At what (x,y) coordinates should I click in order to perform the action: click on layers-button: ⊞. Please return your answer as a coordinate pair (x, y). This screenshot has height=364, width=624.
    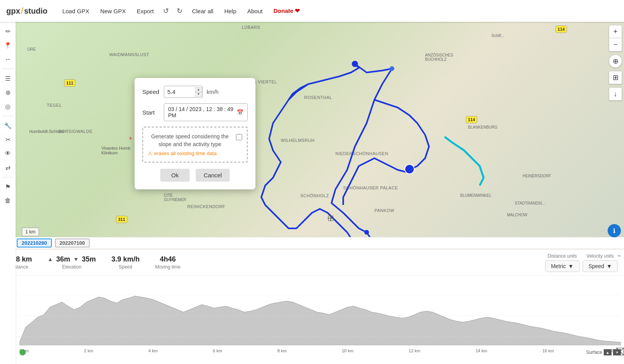
    Looking at the image, I should click on (615, 78).